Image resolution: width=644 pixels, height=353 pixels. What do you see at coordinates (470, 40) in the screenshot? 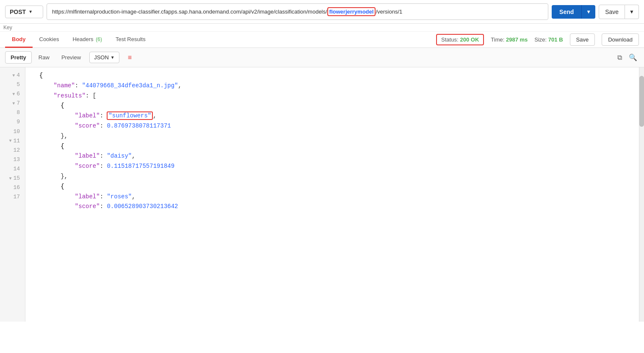
I see `status-value: 200 OK` at bounding box center [470, 40].